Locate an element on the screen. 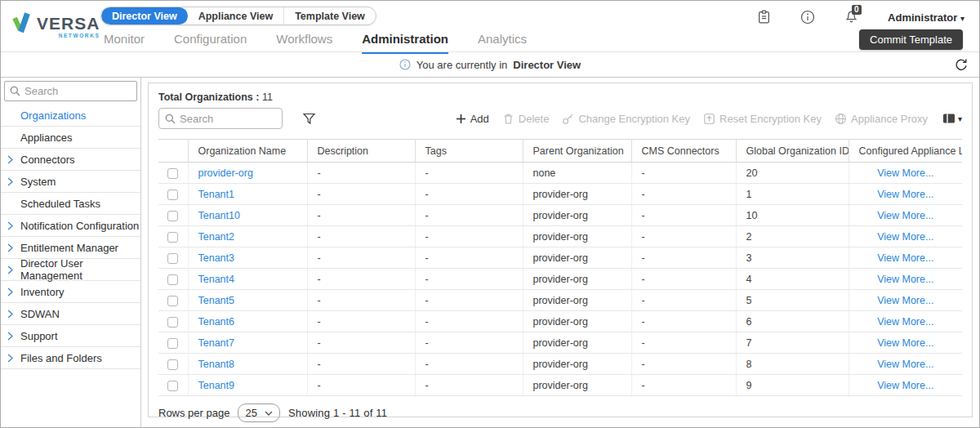  column-header-description: Description is located at coordinates (361, 151).